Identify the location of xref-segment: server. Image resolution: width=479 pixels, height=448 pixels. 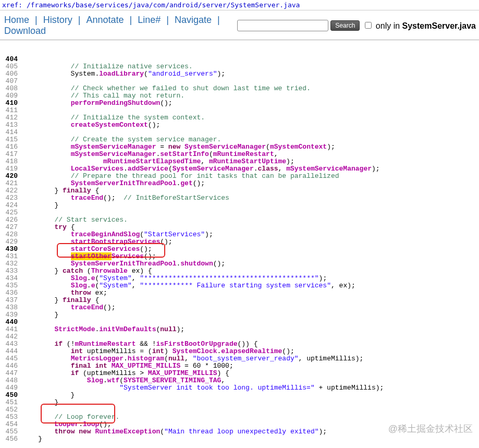
(215, 5).